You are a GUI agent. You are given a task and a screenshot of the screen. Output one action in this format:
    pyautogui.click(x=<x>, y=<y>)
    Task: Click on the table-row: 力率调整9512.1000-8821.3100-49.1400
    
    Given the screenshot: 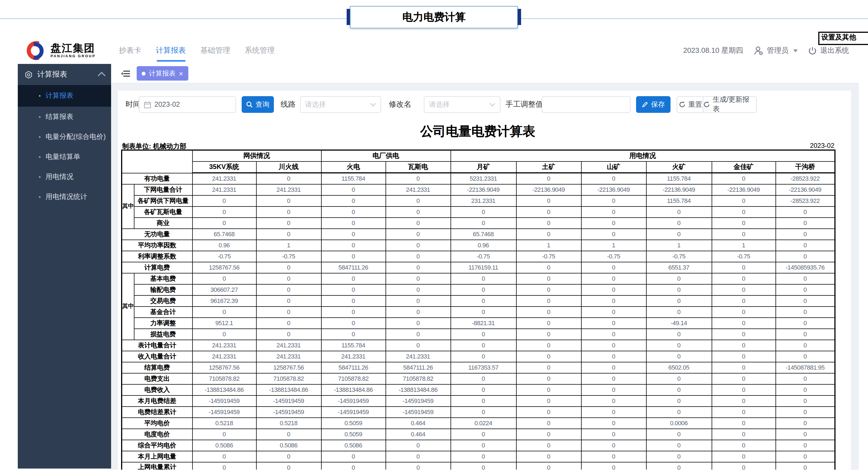 What is the action you would take?
    pyautogui.click(x=478, y=323)
    